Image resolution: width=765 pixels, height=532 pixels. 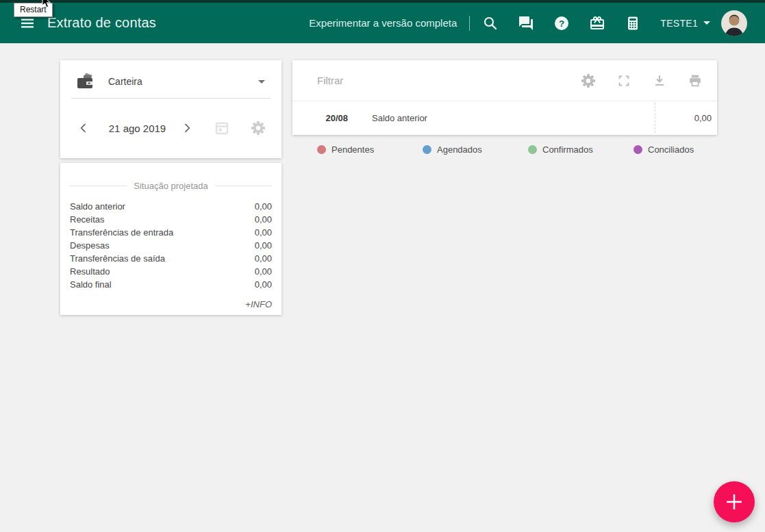 What do you see at coordinates (258, 128) in the screenshot?
I see `date-settings-button` at bounding box center [258, 128].